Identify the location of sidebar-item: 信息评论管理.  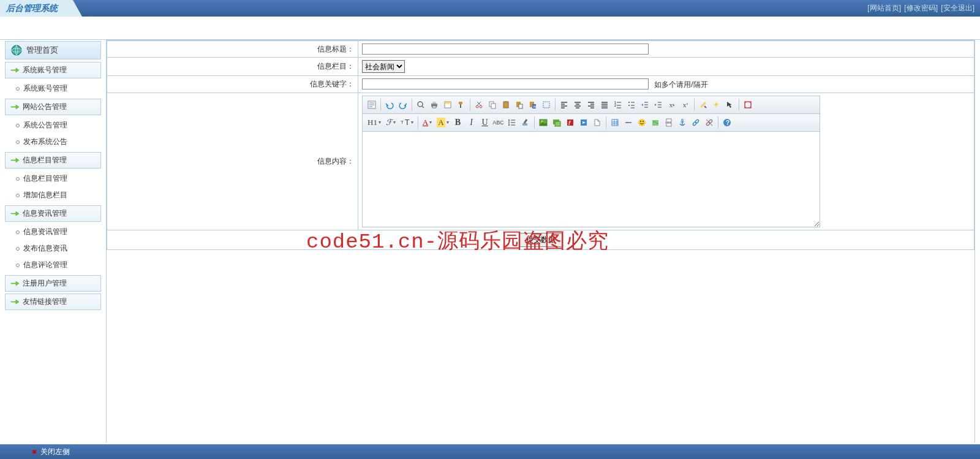
(53, 265).